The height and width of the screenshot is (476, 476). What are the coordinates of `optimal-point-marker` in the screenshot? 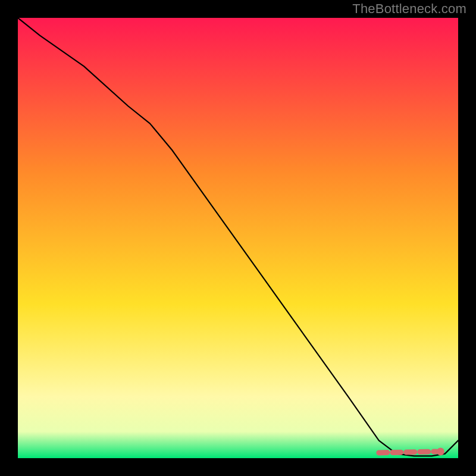 It's located at (440, 451).